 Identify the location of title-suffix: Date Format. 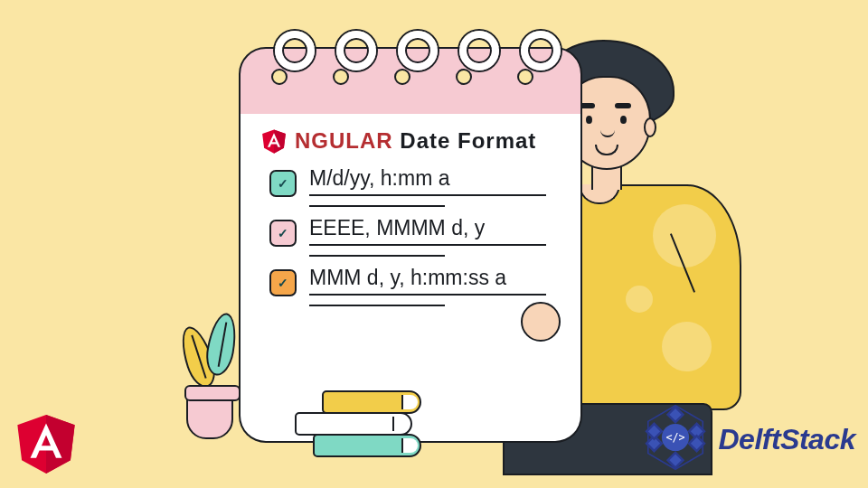
(465, 141).